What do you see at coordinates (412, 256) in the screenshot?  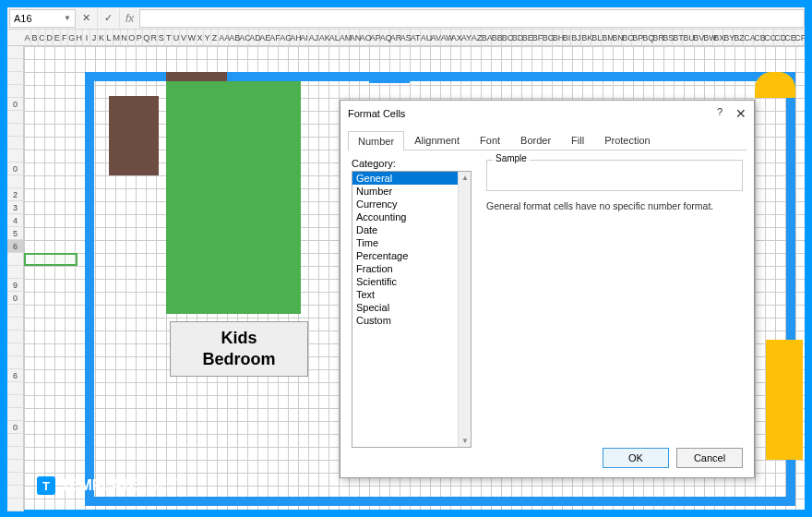 I see `category-item: Percentage` at bounding box center [412, 256].